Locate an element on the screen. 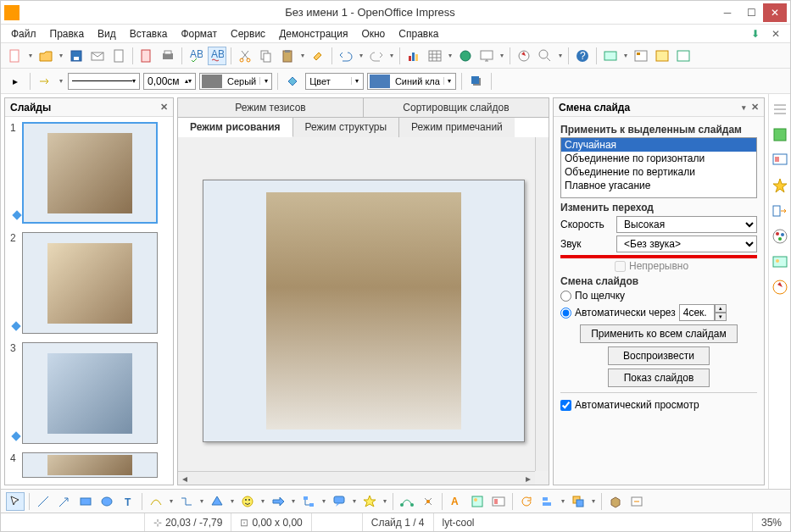  symbol-dropdown: ▾ is located at coordinates (263, 502).